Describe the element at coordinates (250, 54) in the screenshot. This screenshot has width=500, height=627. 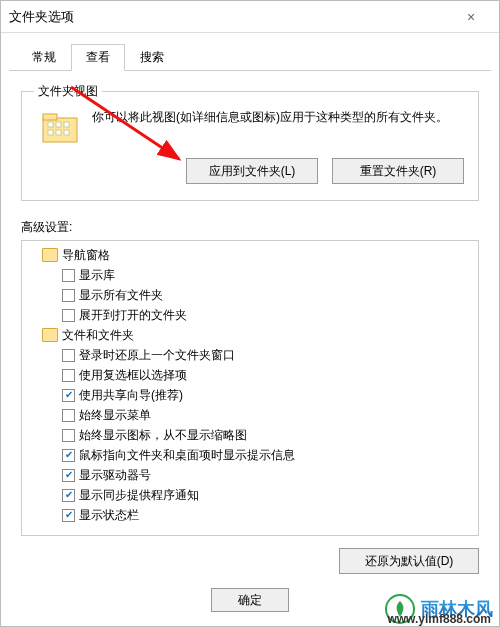
I see `tab-strip: 常规 查看 搜索` at that location.